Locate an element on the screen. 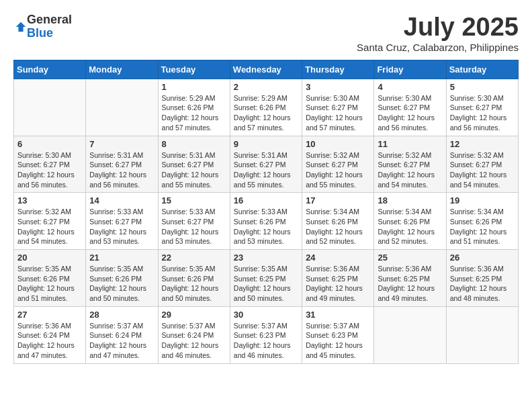 This screenshot has width=532, height=411. day-info: Sunrise: 5:34 AM Sunset: 6:26 PM Dayligh… is located at coordinates (338, 227).